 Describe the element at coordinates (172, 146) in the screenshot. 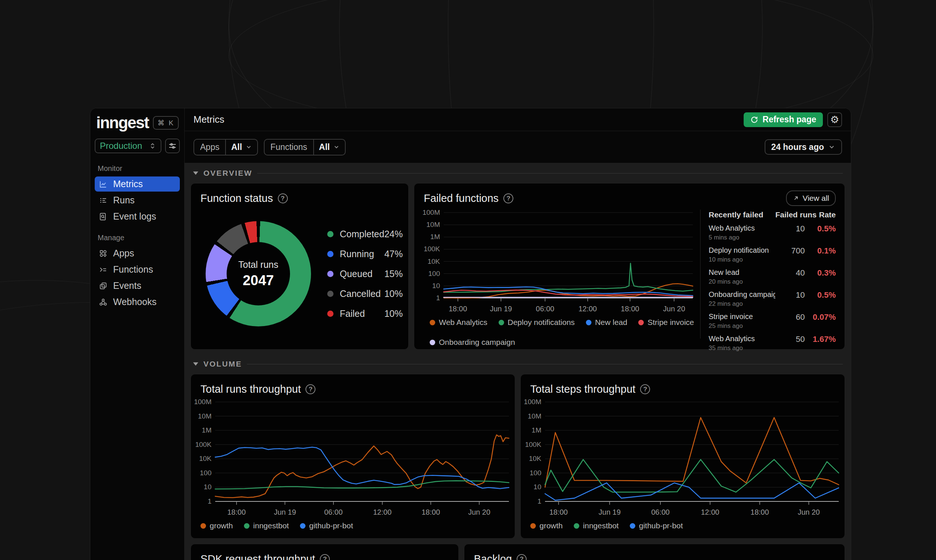

I see `environment-filter-button` at that location.